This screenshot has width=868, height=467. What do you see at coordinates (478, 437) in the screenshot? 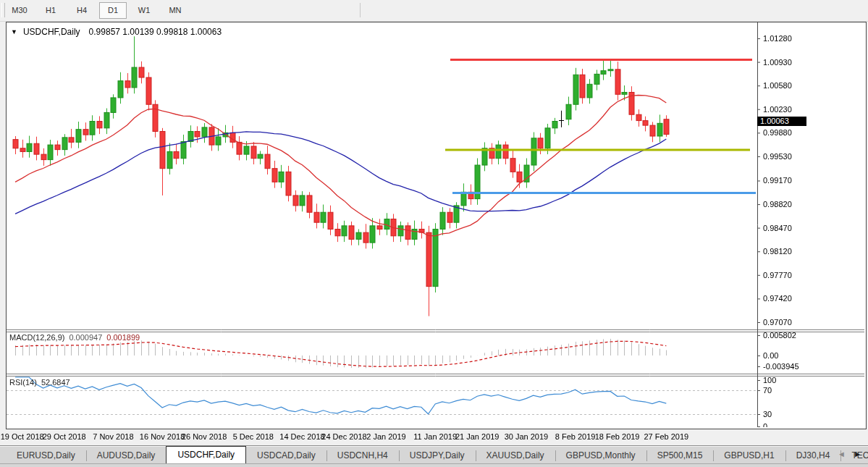
I see `date-label: 21 Jan 2019` at bounding box center [478, 437].